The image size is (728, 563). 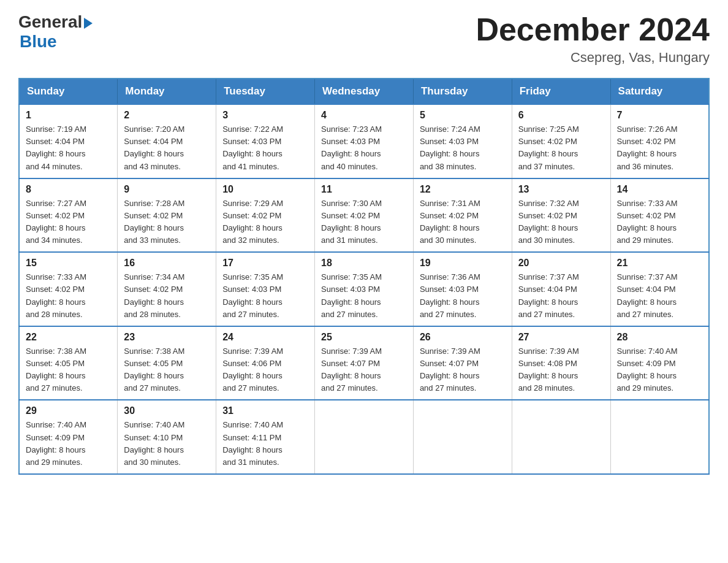 What do you see at coordinates (167, 263) in the screenshot?
I see `day-number: 16` at bounding box center [167, 263].